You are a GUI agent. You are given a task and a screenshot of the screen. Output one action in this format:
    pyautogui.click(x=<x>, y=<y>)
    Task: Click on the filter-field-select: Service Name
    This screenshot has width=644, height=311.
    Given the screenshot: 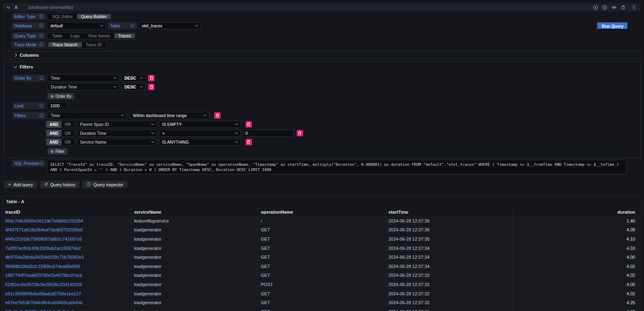 What is the action you would take?
    pyautogui.click(x=117, y=142)
    